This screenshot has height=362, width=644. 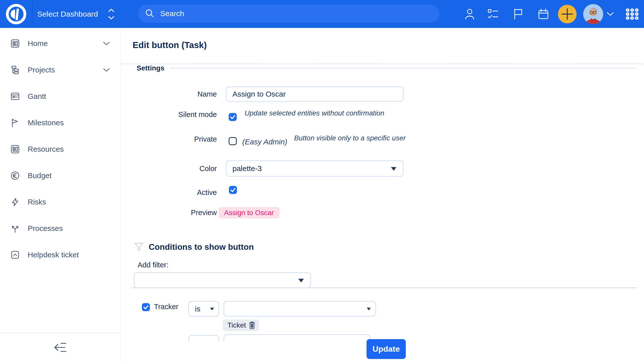 What do you see at coordinates (386, 349) in the screenshot?
I see `update-button: Update` at bounding box center [386, 349].